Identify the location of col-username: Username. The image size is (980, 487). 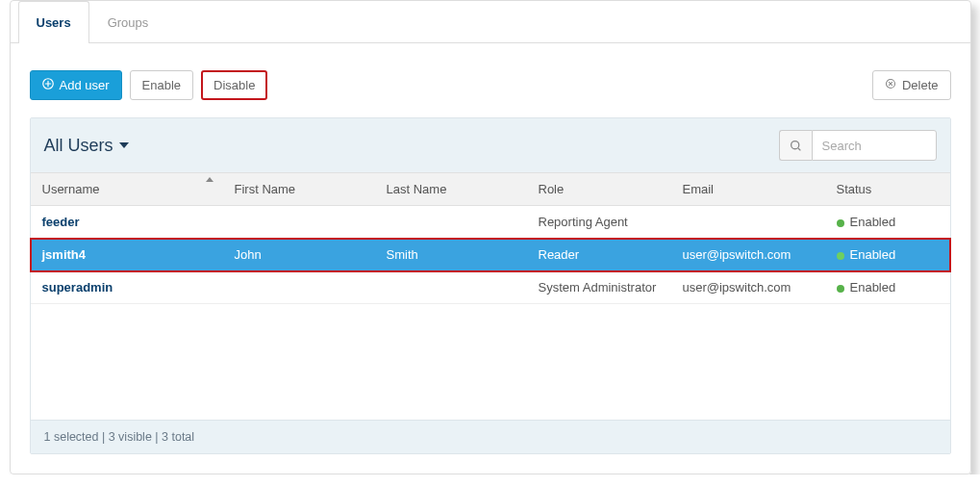
(127, 190).